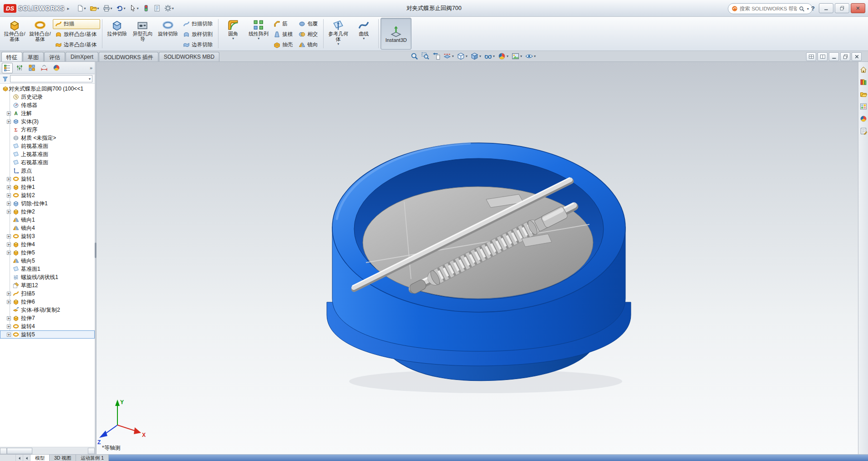 The image size is (868, 461). Describe the element at coordinates (47, 236) in the screenshot. I see `tree-item: +旋转3` at that location.